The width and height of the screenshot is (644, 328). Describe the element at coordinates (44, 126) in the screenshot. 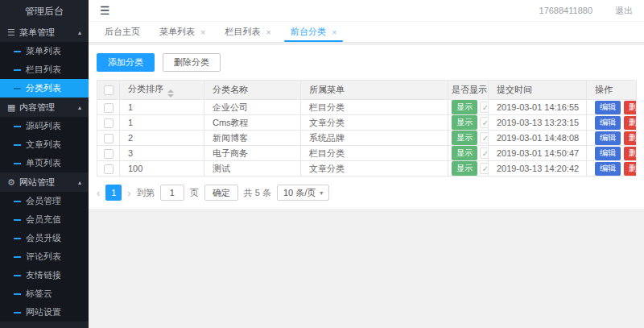

I see `sidebar-item-source-list: 源码列表` at that location.